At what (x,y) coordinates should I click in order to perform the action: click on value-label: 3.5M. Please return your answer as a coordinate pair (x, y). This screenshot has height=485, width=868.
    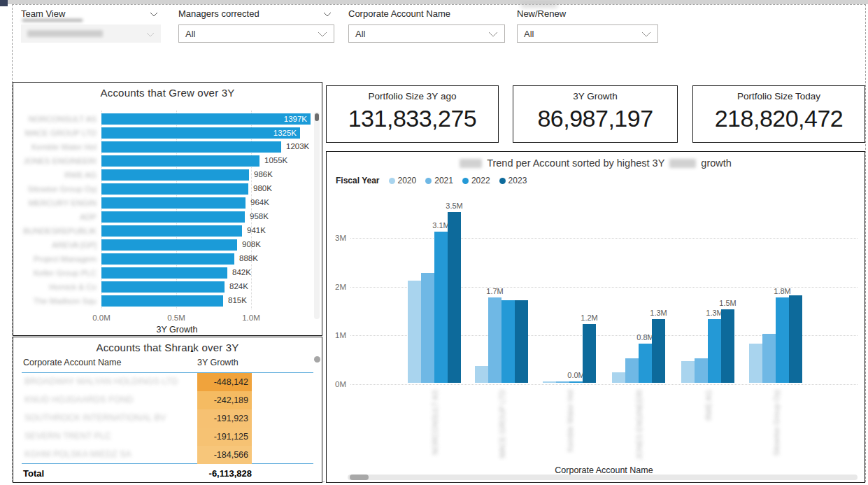
    Looking at the image, I should click on (454, 206).